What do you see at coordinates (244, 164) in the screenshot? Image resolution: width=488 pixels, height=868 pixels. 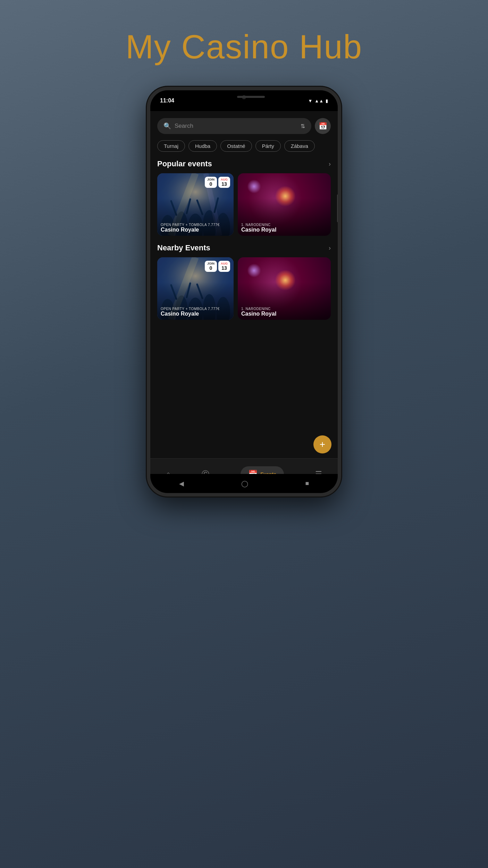 I see `popular-events-header: Popular events ›` at bounding box center [244, 164].